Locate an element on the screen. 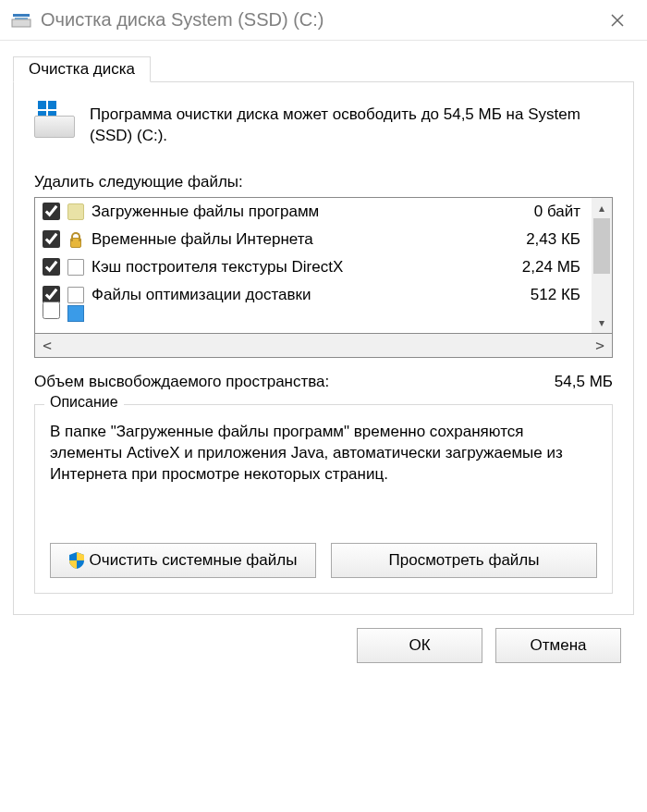  total-space-value: 54,5 МБ is located at coordinates (584, 382).